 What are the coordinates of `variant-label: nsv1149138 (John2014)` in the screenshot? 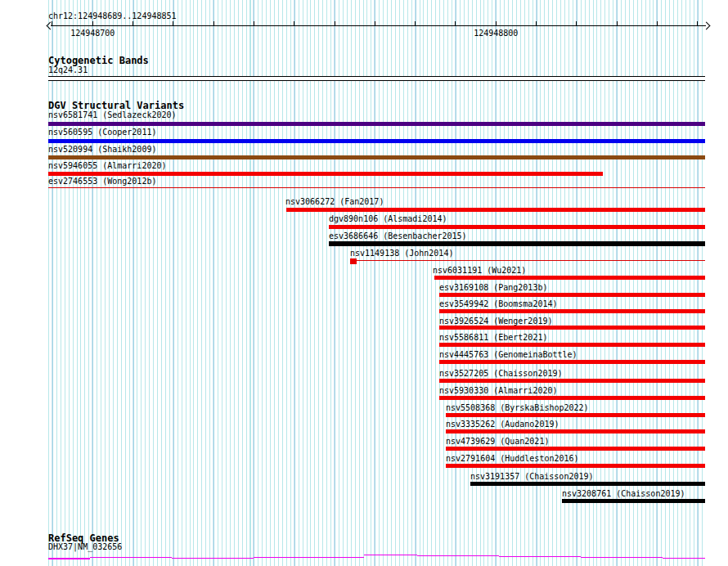 It's located at (402, 254).